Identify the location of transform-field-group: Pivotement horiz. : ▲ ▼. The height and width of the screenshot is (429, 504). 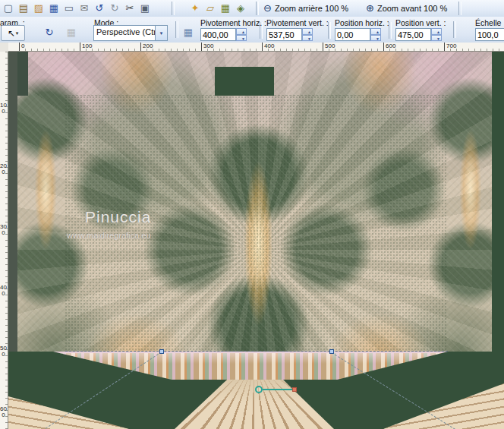
(234, 30).